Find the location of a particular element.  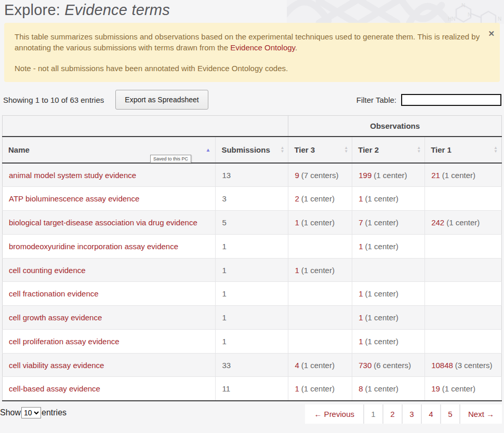

tier2-cell is located at coordinates (389, 270).